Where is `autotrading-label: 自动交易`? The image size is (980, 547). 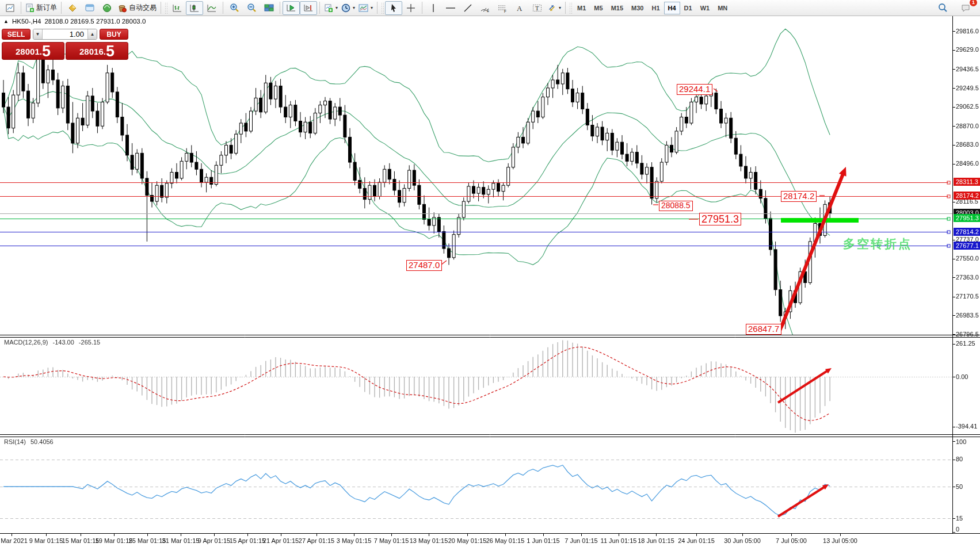 autotrading-label: 自动交易 is located at coordinates (143, 8).